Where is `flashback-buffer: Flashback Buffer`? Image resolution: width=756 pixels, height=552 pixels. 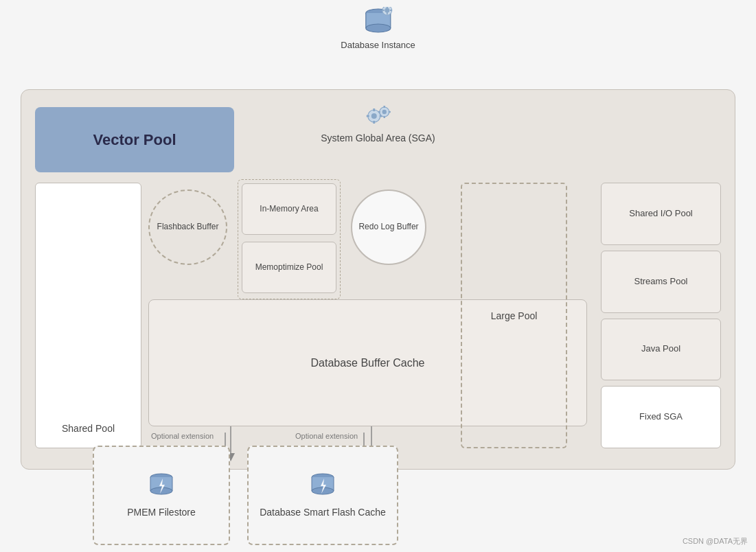 flashback-buffer: Flashback Buffer is located at coordinates (188, 227).